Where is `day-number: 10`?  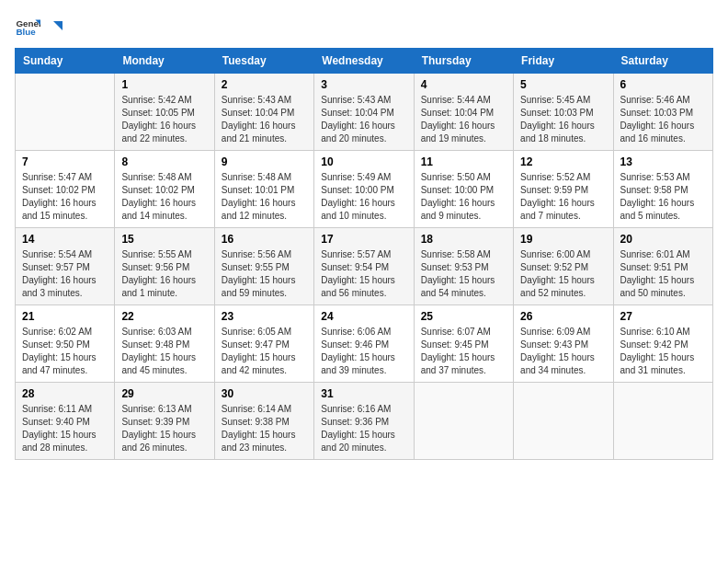 day-number: 10 is located at coordinates (364, 162).